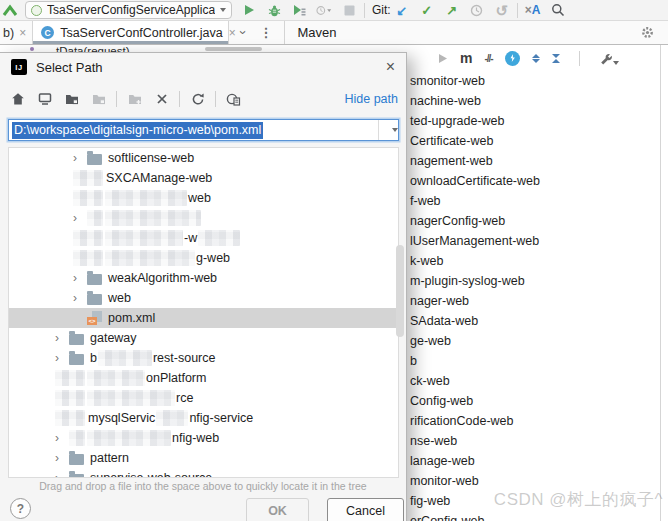  Describe the element at coordinates (534, 161) in the screenshot. I see `maven-module-item: nagement-web` at that location.